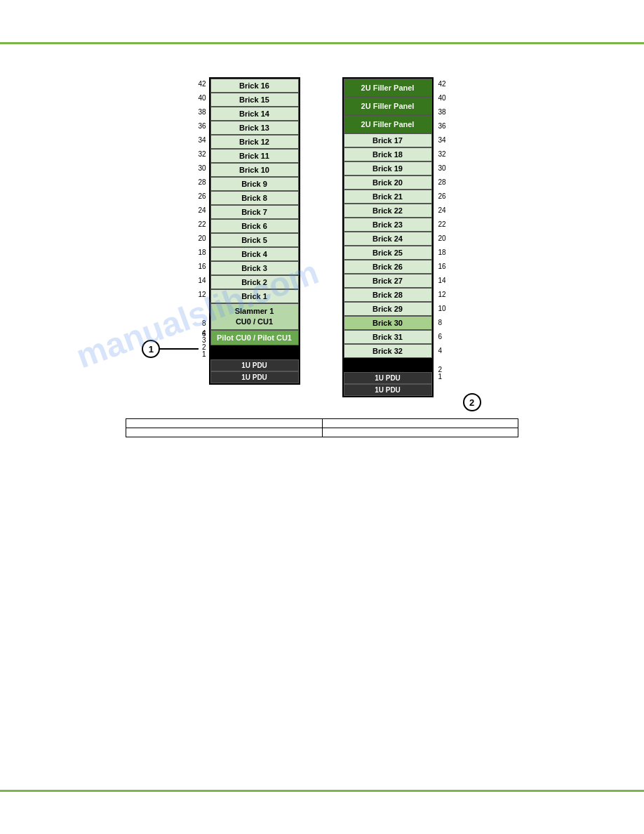 Image resolution: width=644 pixels, height=834 pixels. I want to click on slot-brick9: Brick 9, so click(255, 184).